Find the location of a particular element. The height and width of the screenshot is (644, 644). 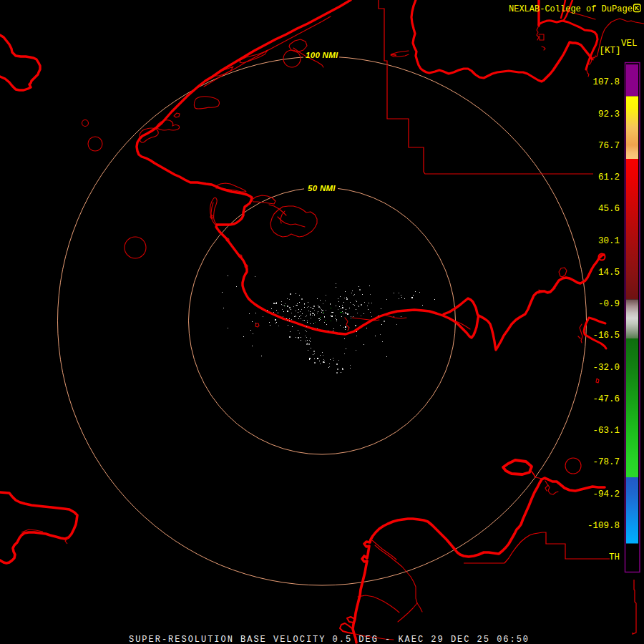

svg-text: 61.2 is located at coordinates (609, 177).